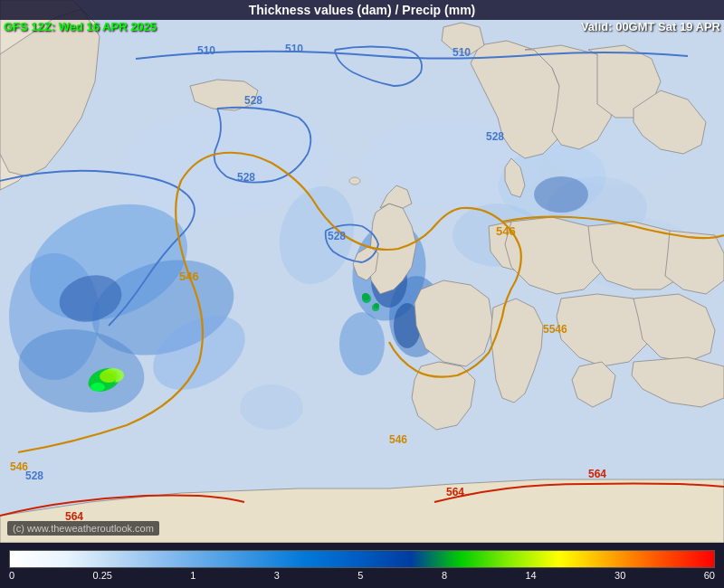  I want to click on colorbar-labels: 00.251358143060, so click(362, 575).